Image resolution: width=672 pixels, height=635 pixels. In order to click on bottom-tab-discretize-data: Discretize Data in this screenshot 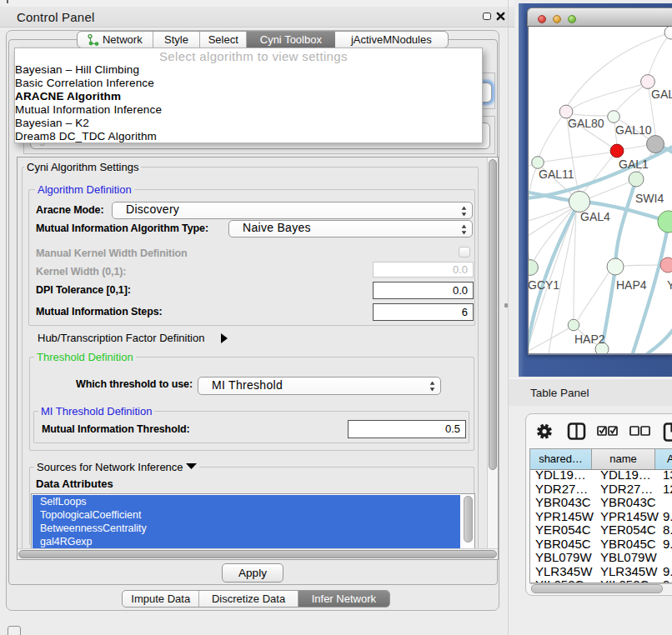, I will do `click(248, 598)`.